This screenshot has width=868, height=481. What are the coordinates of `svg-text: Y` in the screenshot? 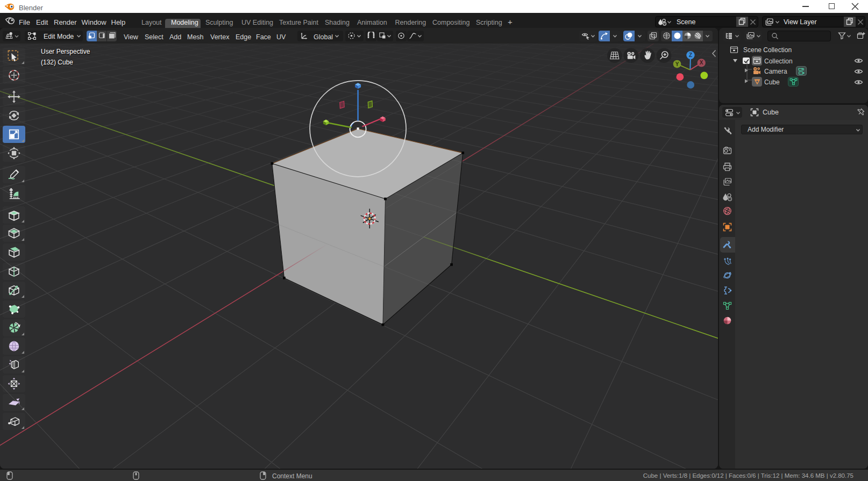 It's located at (678, 64).